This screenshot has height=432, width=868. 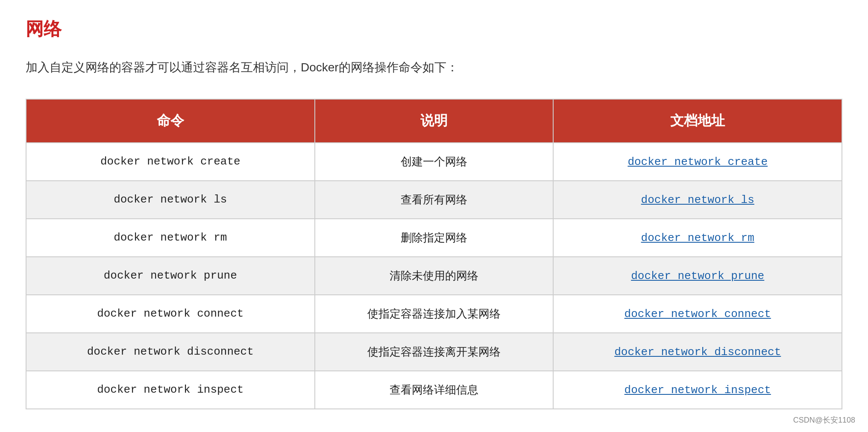 I want to click on link-cell: docker network prune, so click(x=698, y=276).